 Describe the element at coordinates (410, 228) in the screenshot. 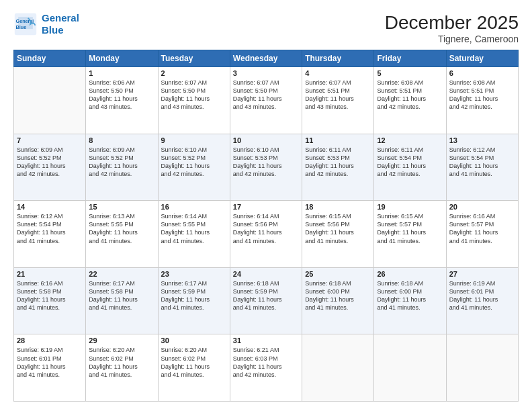

I see `day-info: Sunrise: 6:15 AMSunset: 5:57 PMDaylight:…` at that location.